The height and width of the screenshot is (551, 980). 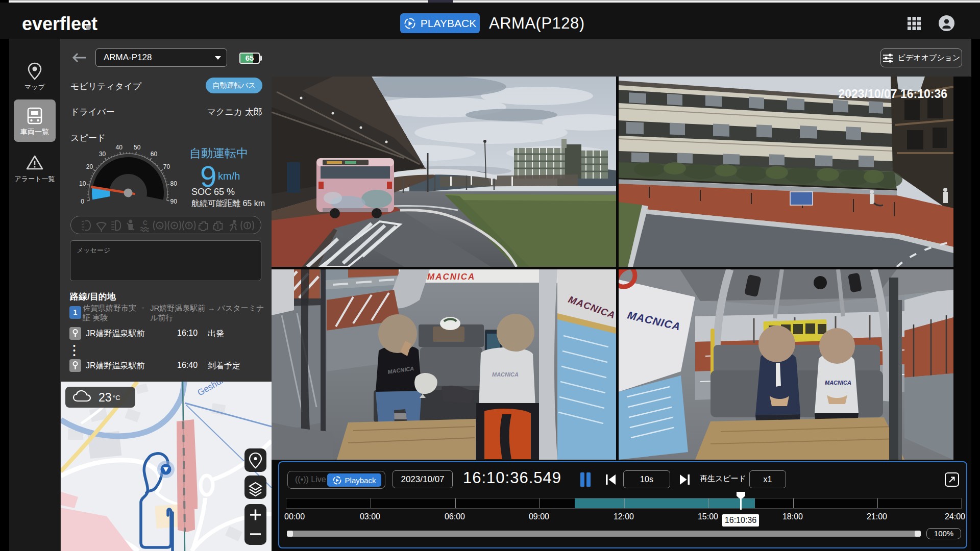 I want to click on svg-text: 40, so click(x=119, y=147).